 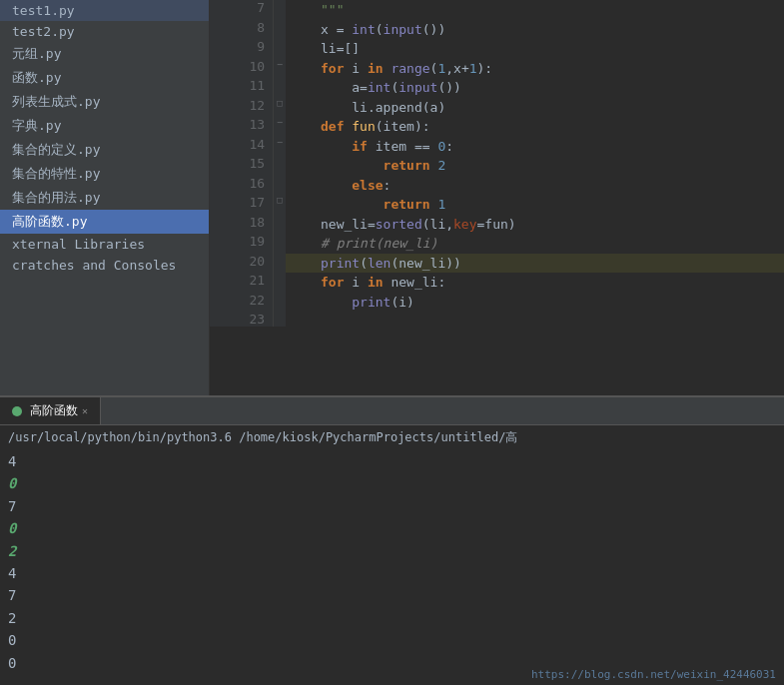 What do you see at coordinates (104, 150) in the screenshot?
I see `sidebar-item-setdef: 集合的定义.py` at bounding box center [104, 150].